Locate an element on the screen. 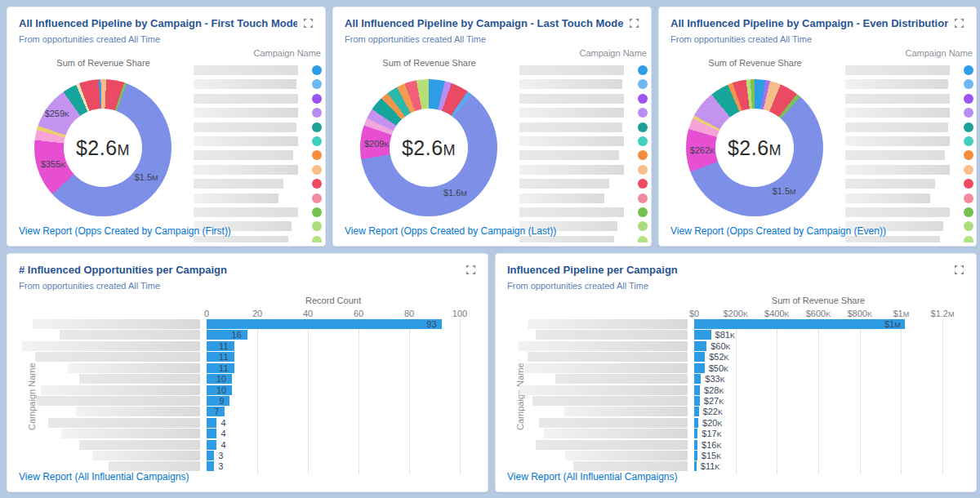 This screenshot has width=980, height=498. donut-slice-value: $1.5M is located at coordinates (784, 191).